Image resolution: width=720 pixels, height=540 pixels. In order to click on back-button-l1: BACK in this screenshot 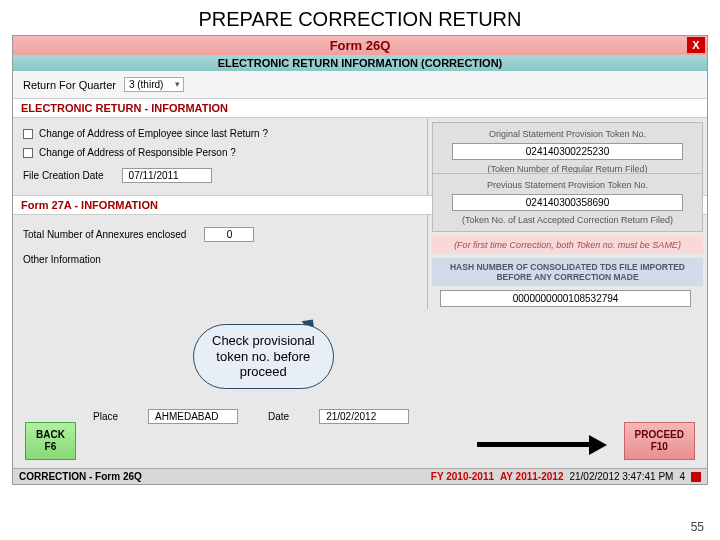, I will do `click(50, 435)`.